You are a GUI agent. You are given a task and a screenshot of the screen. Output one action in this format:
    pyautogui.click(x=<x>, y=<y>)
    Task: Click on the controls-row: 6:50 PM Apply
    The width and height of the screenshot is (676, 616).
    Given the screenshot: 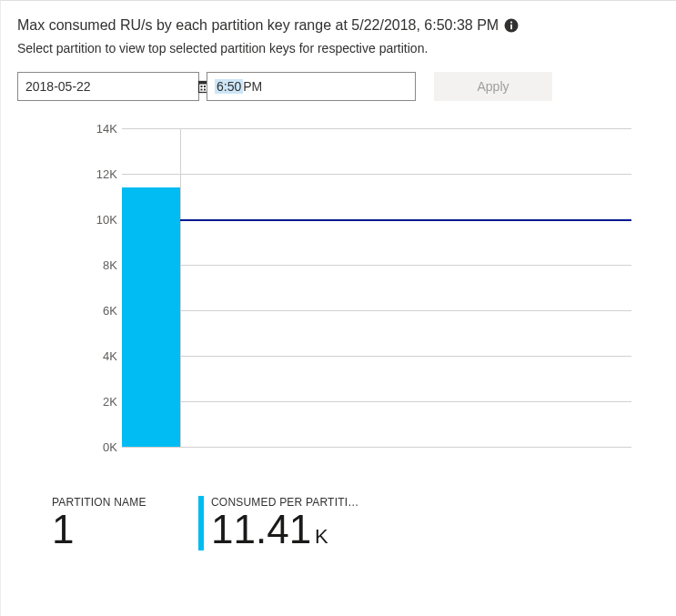 What is the action you would take?
    pyautogui.click(x=342, y=86)
    